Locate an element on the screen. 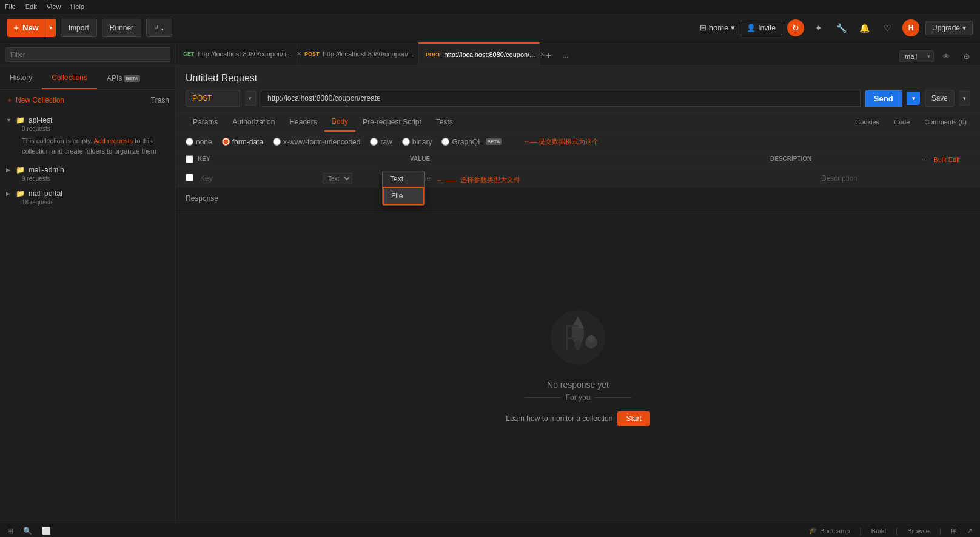 The width and height of the screenshot is (980, 537). collection-mall-admin: ▶ 📁 mall-admin 9 requests is located at coordinates (87, 174).